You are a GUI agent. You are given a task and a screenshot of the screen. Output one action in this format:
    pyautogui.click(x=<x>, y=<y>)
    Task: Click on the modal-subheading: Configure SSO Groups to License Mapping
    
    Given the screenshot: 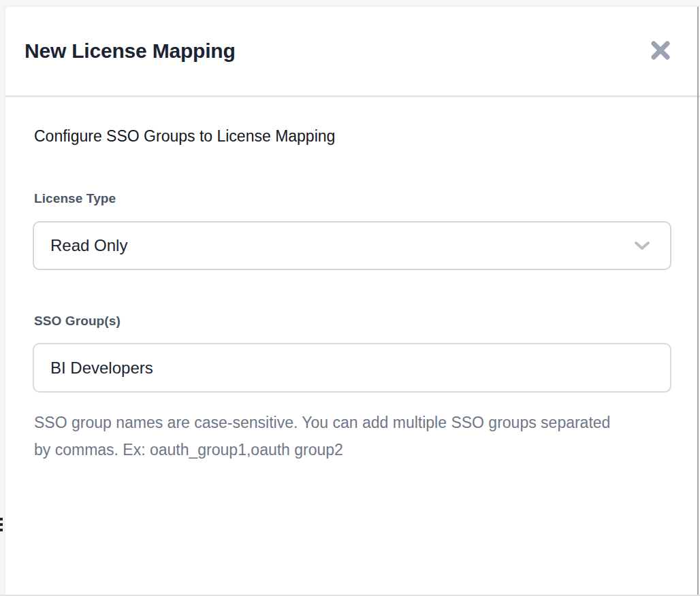 What is the action you would take?
    pyautogui.click(x=185, y=136)
    